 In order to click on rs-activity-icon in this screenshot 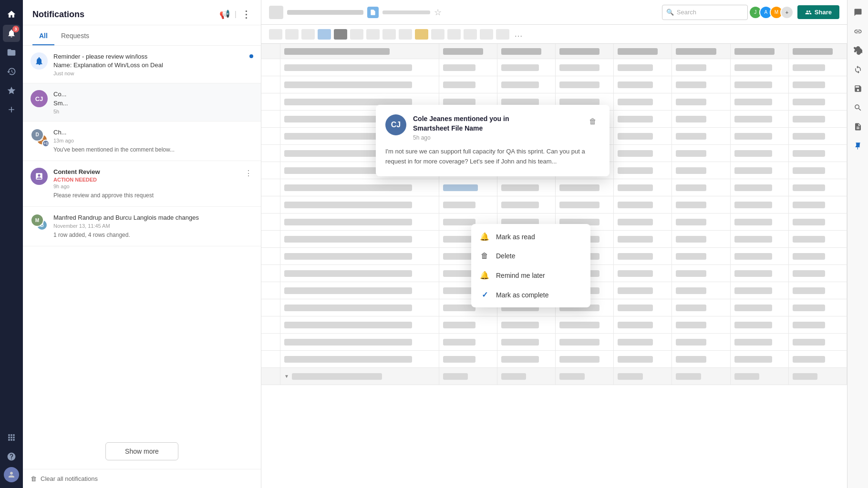, I will do `click(858, 70)`.